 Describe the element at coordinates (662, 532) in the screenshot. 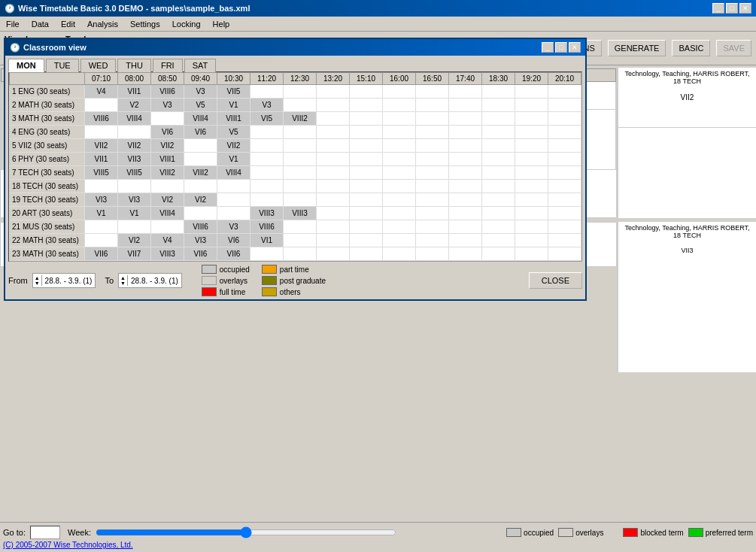

I see `bottom-blocked-label: blocked term` at that location.